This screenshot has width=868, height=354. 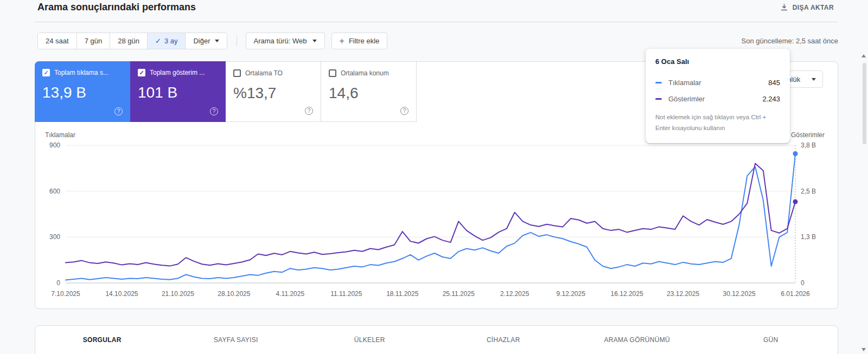 What do you see at coordinates (280, 41) in the screenshot?
I see `search-type-label: Arama türü: Web` at bounding box center [280, 41].